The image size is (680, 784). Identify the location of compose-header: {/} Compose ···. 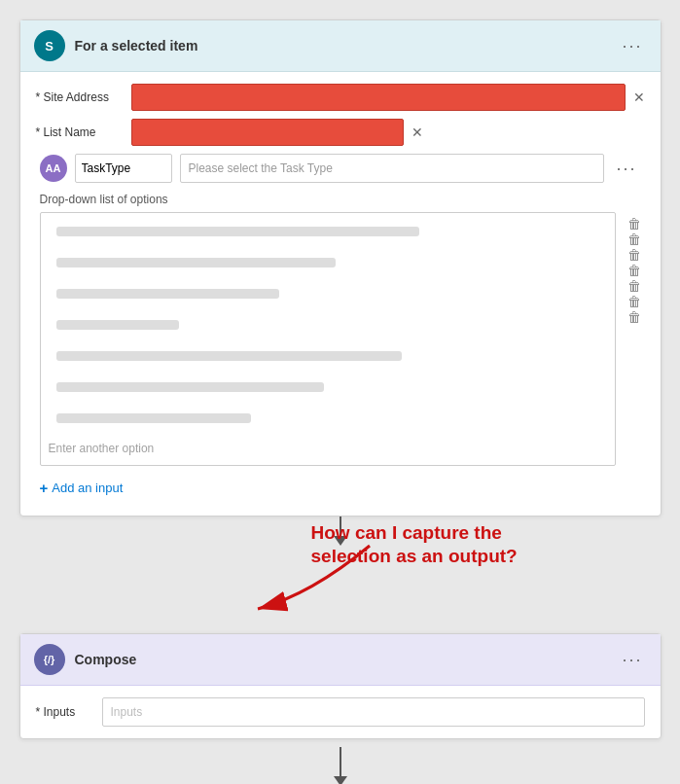
(340, 659).